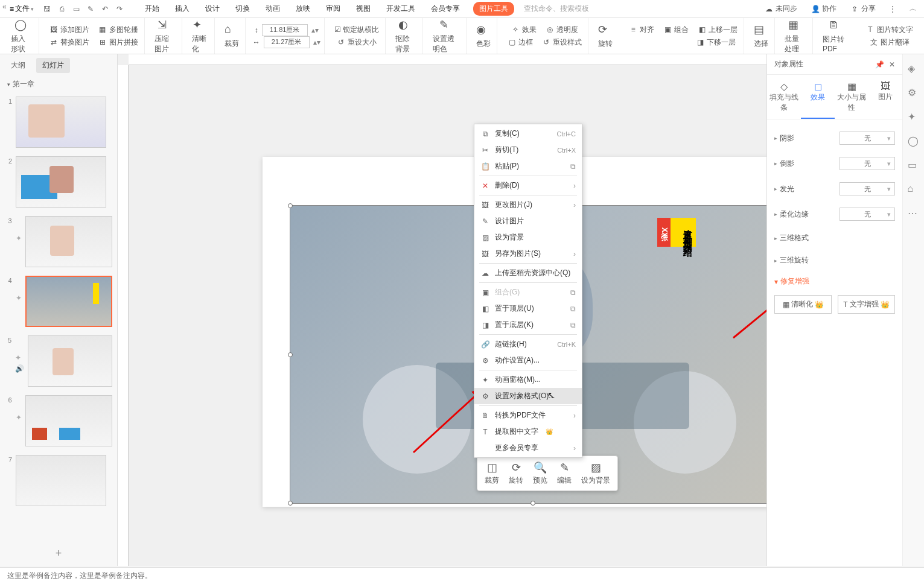  Describe the element at coordinates (914, 189) in the screenshot. I see `rail-help-icon: ⌂` at that location.